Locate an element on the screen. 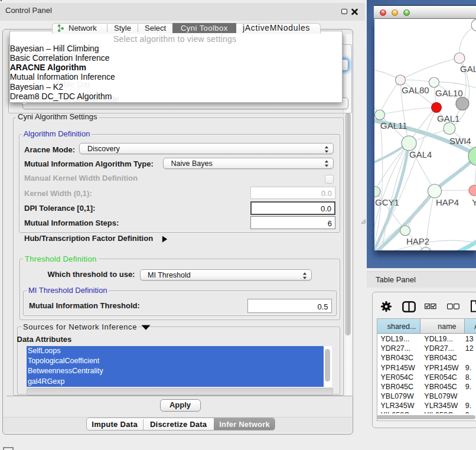  svg-text: YM is located at coordinates (474, 202).